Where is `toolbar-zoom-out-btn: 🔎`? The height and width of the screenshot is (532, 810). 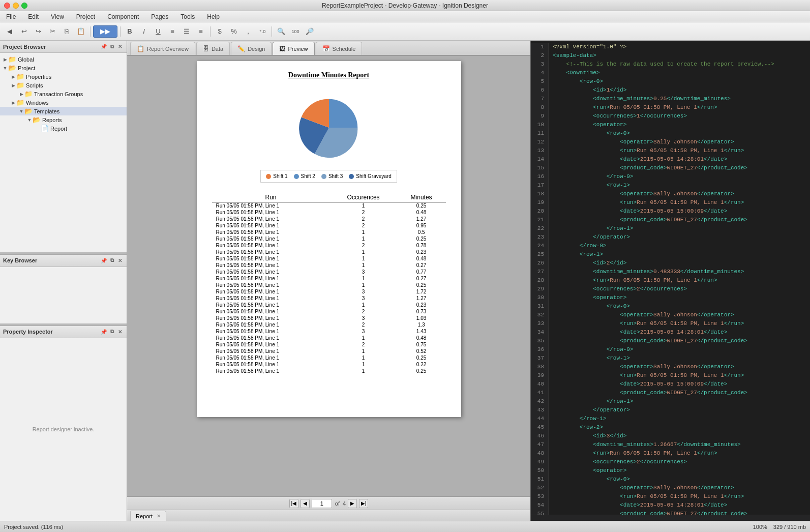 toolbar-zoom-out-btn: 🔎 is located at coordinates (310, 32).